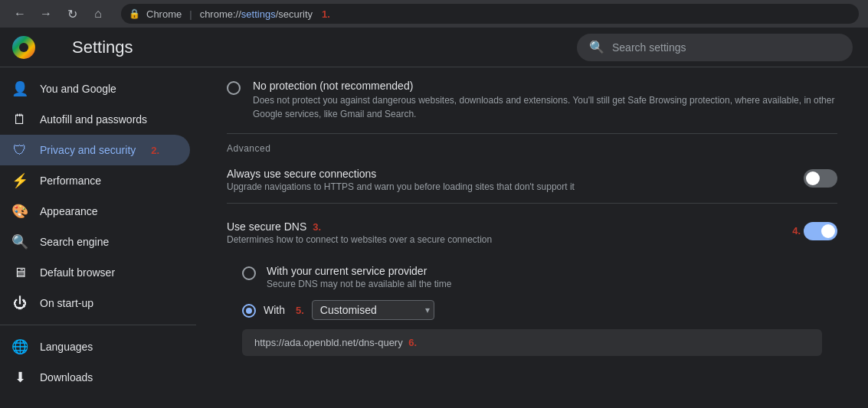 The height and width of the screenshot is (408, 868). Describe the element at coordinates (532, 233) in the screenshot. I see `secure-dns-row: Use secure DNS 3. Determines how to conn…` at that location.